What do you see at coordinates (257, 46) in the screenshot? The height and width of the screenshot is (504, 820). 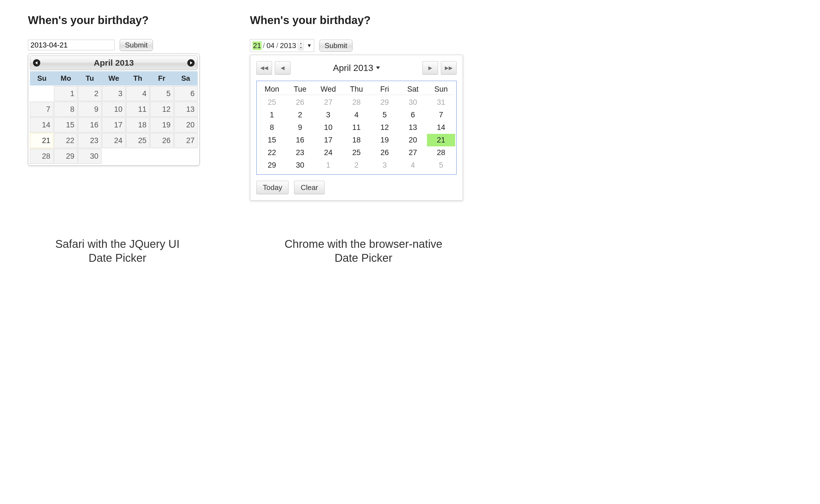 I see `date-segment-day: 21` at bounding box center [257, 46].